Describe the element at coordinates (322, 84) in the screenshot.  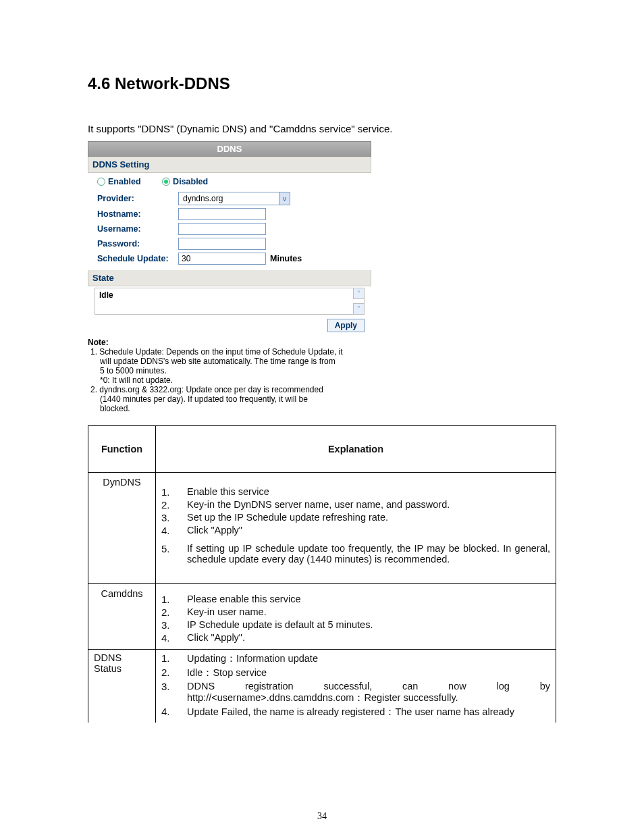
I see `page-heading: 4.6 Network-DDNS` at that location.